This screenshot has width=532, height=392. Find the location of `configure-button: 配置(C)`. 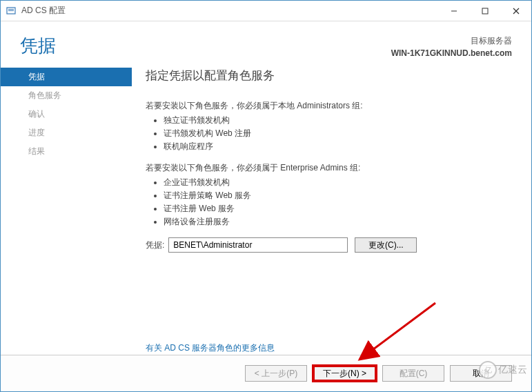

configure-button: 配置(C) is located at coordinates (413, 373).